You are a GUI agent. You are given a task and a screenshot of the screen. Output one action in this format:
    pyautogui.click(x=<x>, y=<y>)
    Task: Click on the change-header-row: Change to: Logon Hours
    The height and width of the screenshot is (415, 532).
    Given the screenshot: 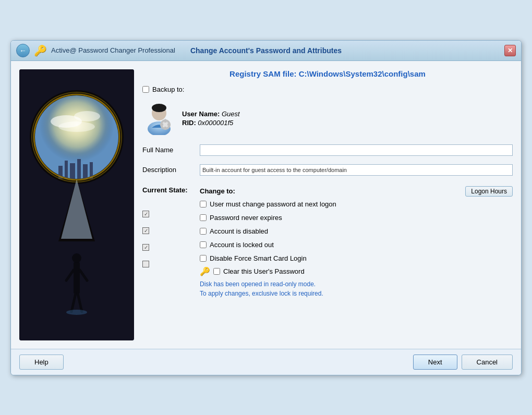 What is the action you would take?
    pyautogui.click(x=356, y=191)
    